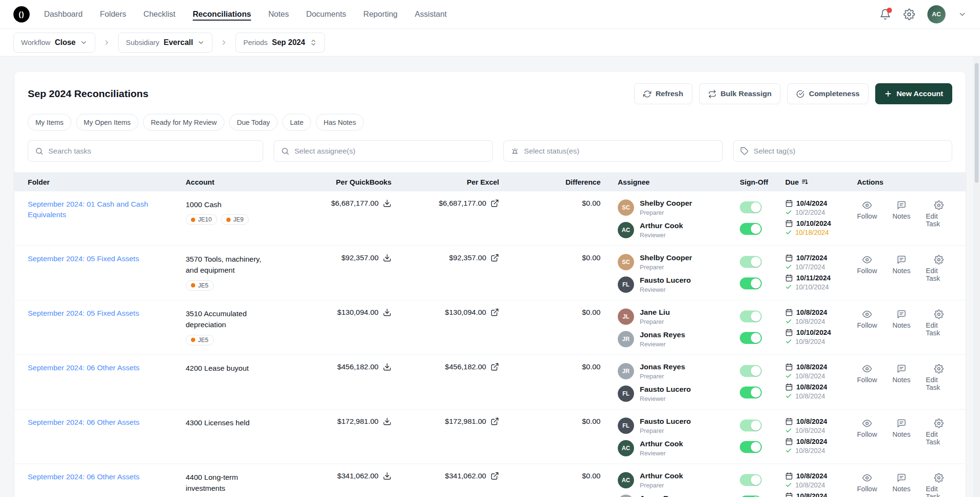 The height and width of the screenshot is (497, 980). I want to click on filter-chip-late: Late, so click(297, 122).